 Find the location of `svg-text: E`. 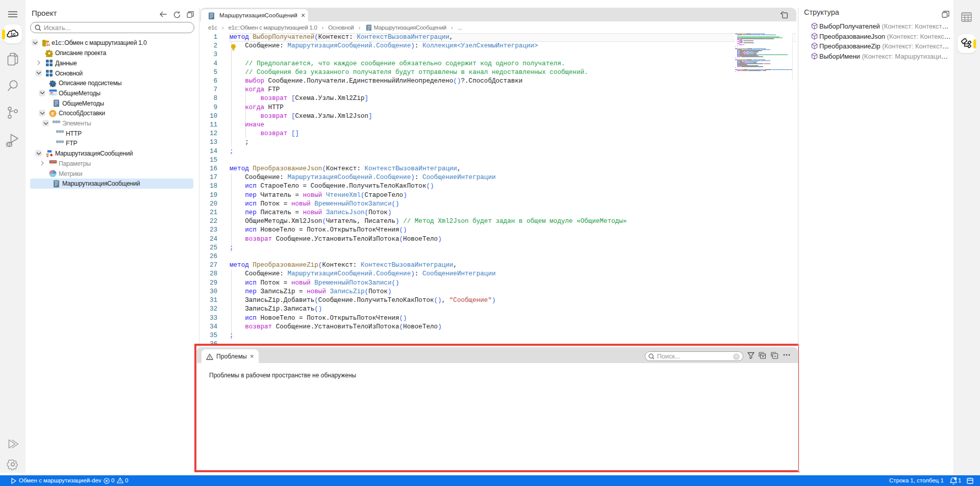

svg-text: E is located at coordinates (53, 113).